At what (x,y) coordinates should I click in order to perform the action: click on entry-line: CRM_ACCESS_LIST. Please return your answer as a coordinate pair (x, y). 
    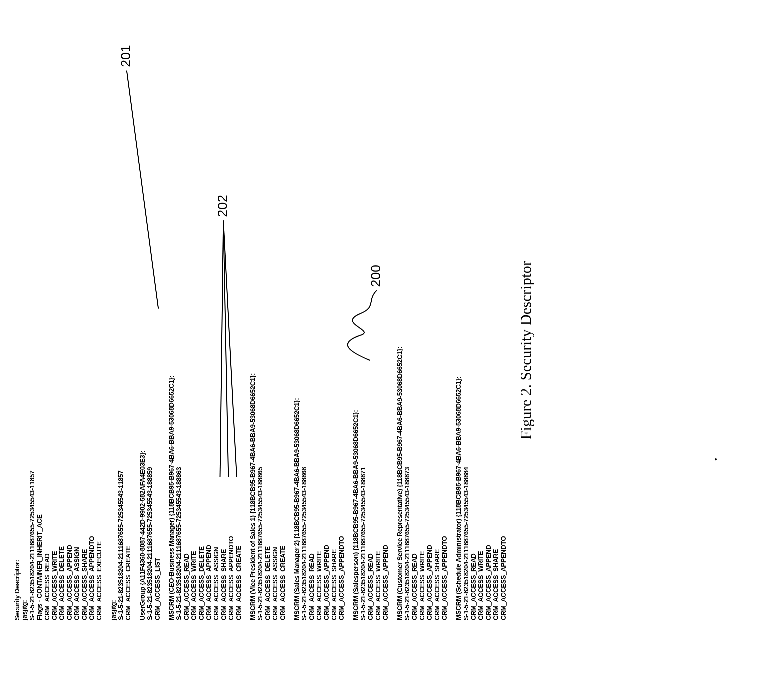
    Looking at the image, I should click on (157, 327).